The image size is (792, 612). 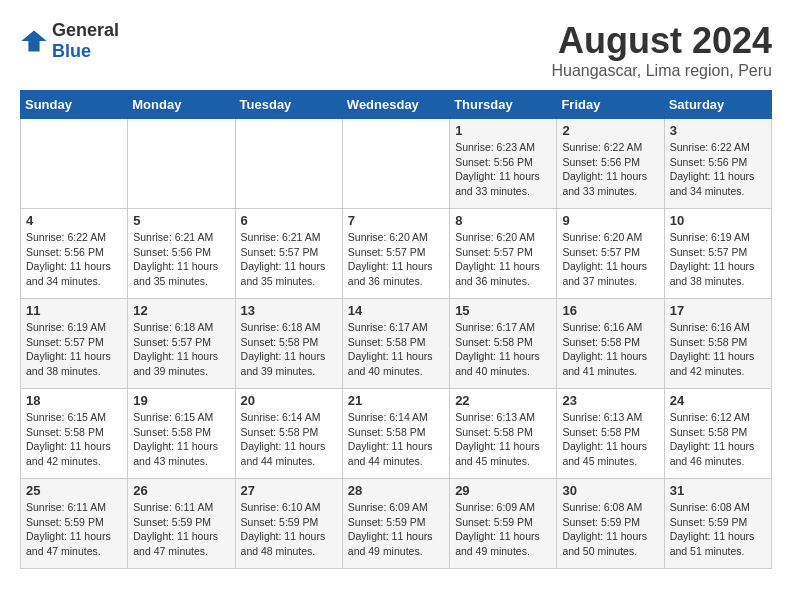 I want to click on calendar-cell: 15Sunrise: 6:17 AM Sunset: 5:58 PM Dayli…, so click(x=504, y=344).